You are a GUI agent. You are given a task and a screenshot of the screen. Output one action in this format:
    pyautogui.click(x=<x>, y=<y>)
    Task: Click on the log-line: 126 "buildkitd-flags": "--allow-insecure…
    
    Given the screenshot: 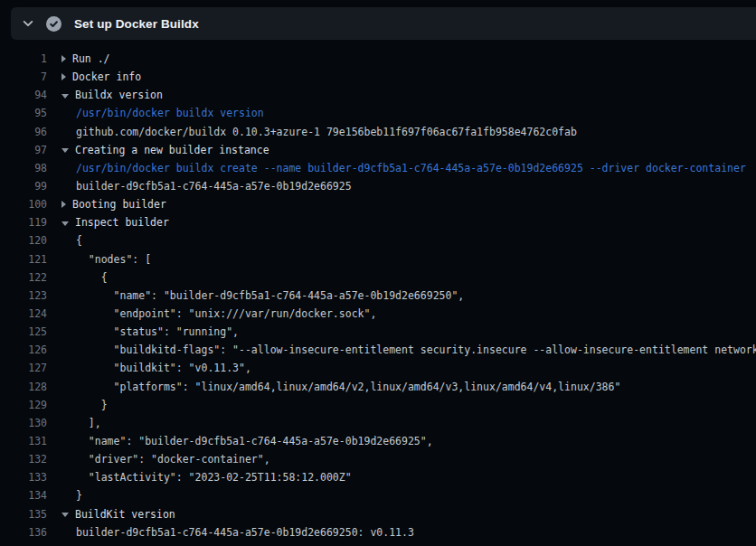 What is the action you would take?
    pyautogui.click(x=378, y=350)
    